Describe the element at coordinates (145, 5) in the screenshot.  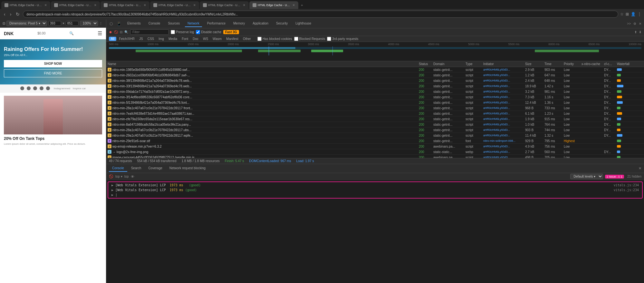
I see `tab-close-3: ✕` at that location.